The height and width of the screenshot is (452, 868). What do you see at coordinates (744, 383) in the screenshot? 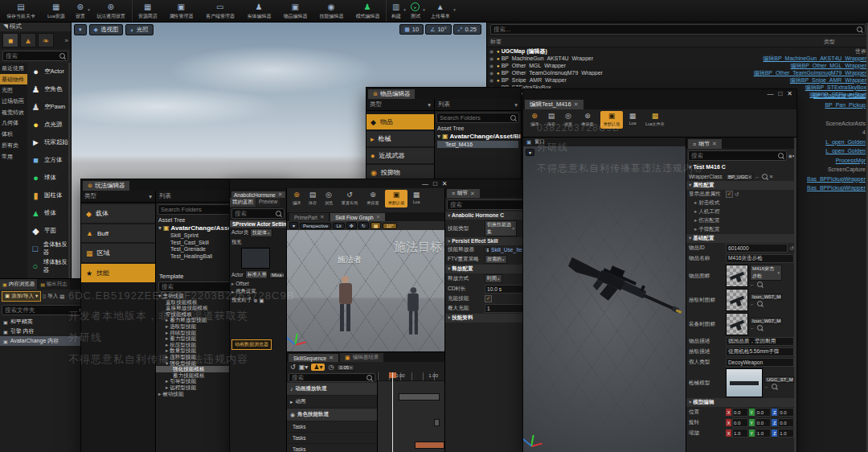
I see `gun-model-thumbnail` at bounding box center [744, 383].